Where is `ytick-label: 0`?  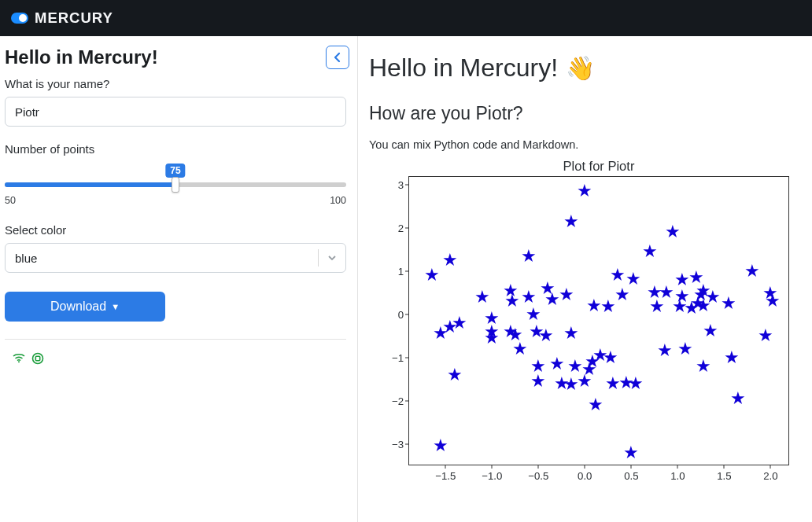 ytick-label: 0 is located at coordinates (401, 314).